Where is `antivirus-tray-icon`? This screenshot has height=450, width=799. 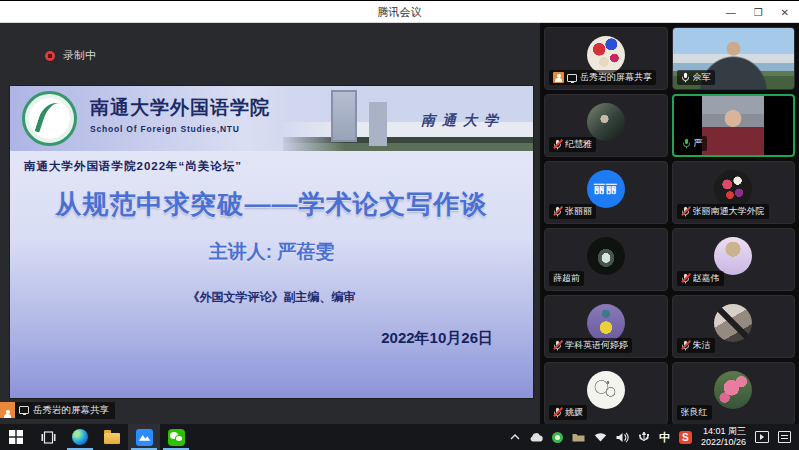
antivirus-tray-icon is located at coordinates (558, 438).